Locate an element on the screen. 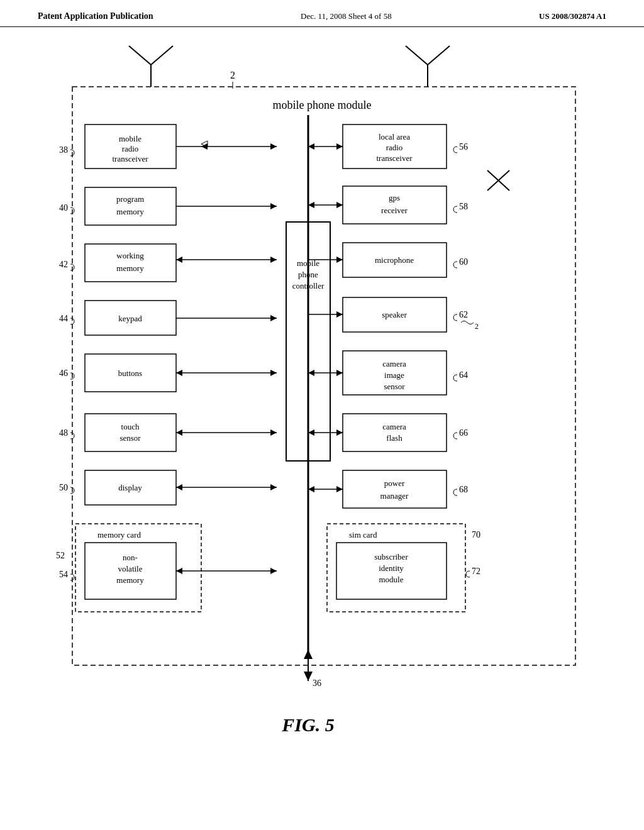 The height and width of the screenshot is (830, 644). svg-text: 44 is located at coordinates (64, 318).